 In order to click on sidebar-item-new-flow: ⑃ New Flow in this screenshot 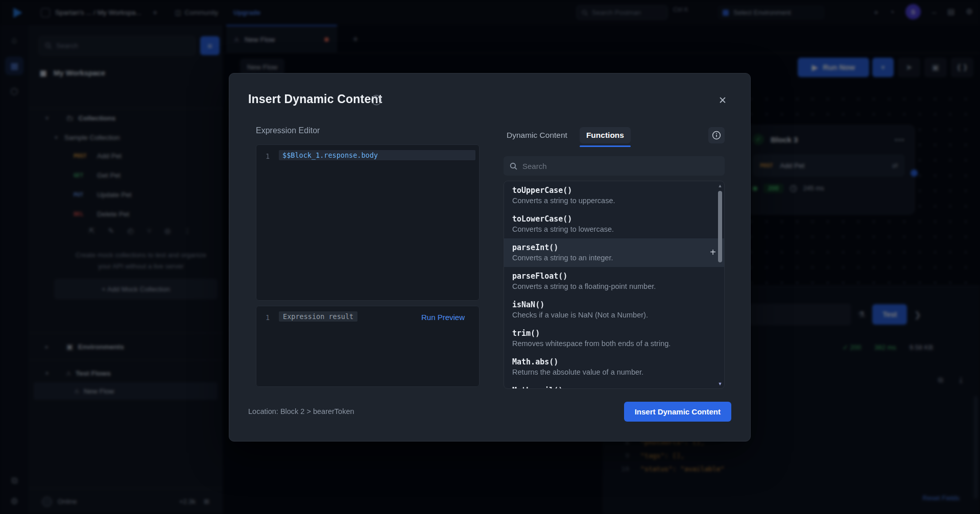, I will do `click(126, 391)`.